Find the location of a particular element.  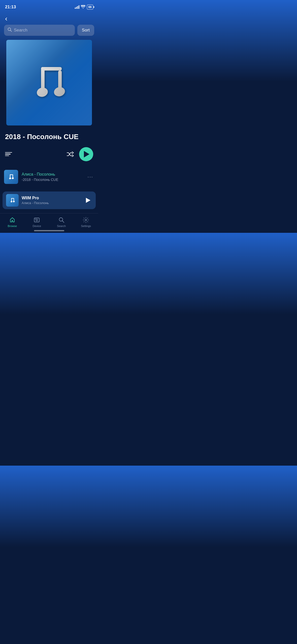

status-icons: 66 is located at coordinates (84, 7).